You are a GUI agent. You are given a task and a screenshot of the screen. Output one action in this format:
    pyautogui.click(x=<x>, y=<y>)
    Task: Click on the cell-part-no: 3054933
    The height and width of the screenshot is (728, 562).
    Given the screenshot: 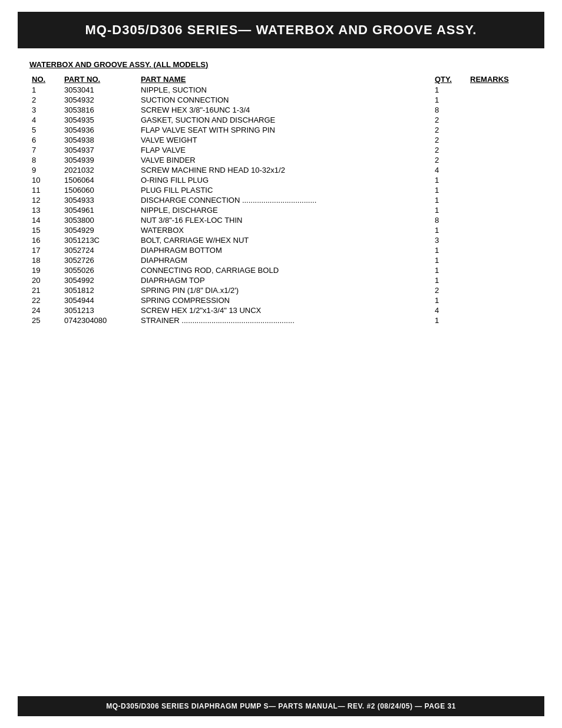 What is the action you would take?
    pyautogui.click(x=100, y=200)
    